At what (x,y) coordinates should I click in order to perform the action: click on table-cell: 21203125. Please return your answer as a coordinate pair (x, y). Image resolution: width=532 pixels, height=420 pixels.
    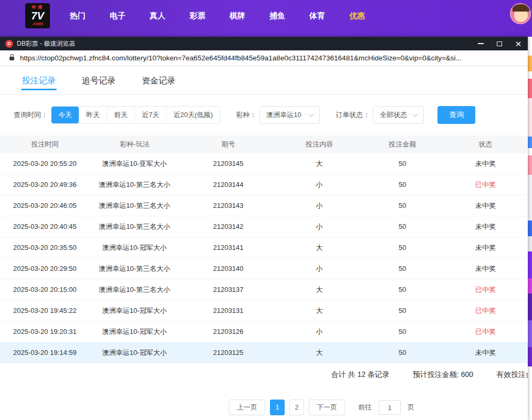
    Looking at the image, I should click on (228, 353).